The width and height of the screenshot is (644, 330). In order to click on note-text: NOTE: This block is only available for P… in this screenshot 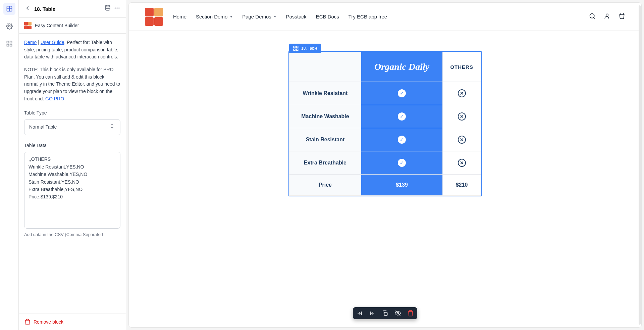, I will do `click(72, 84)`.